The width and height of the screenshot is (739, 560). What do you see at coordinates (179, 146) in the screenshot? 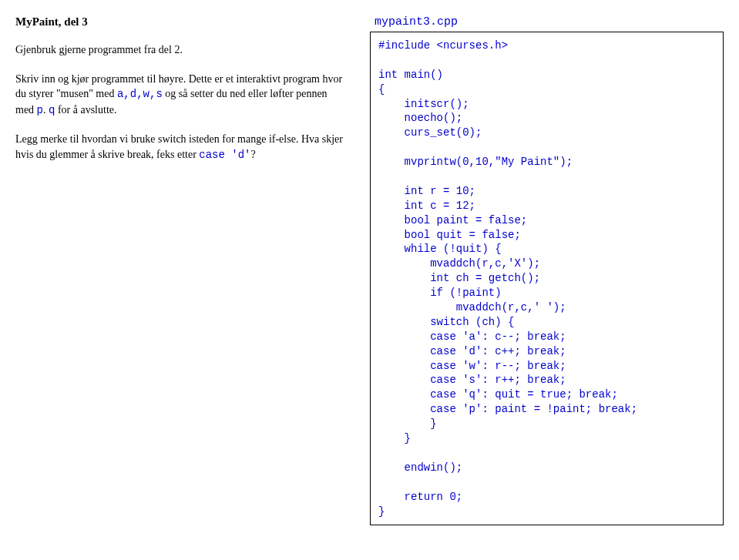
I see `p3-text-1: Legg merke til hvordan vi bruke switch i…` at bounding box center [179, 146].